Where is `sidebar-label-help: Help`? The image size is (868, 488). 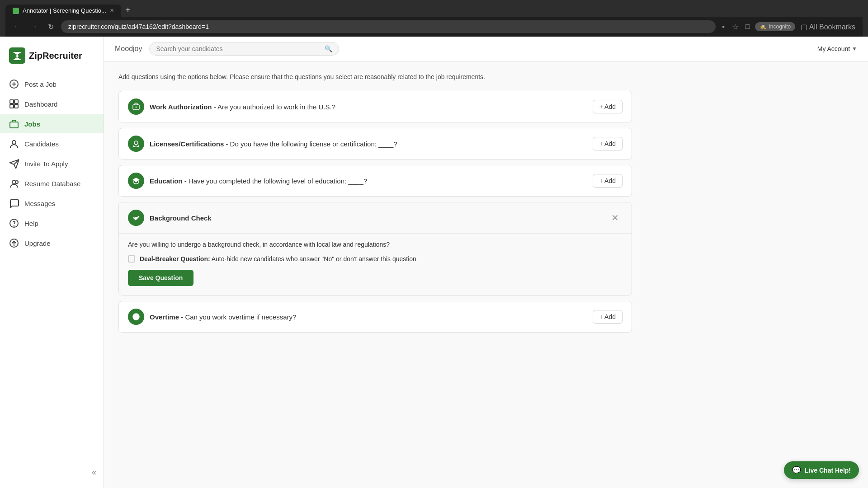 sidebar-label-help: Help is located at coordinates (32, 223).